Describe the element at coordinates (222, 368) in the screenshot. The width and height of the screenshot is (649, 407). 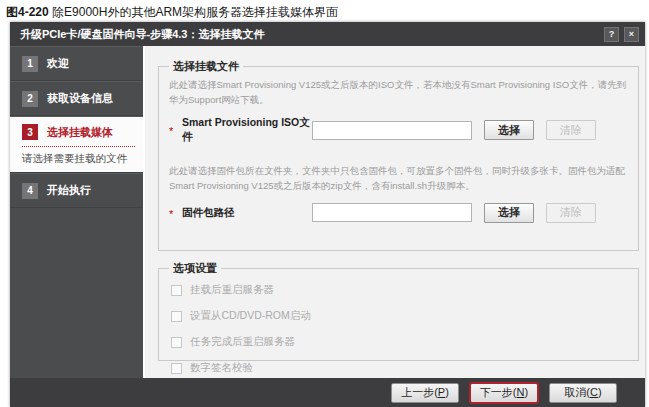
I see `checkbox-label: 数字签名校验` at that location.